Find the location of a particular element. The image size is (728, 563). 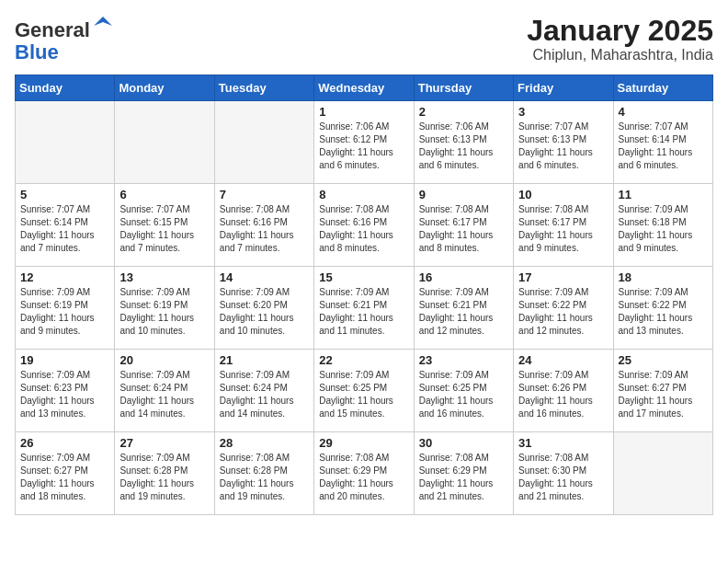

week-row-3: 12Sunrise: 7:09 AMSunset: 6:19 PMDayligh… is located at coordinates (364, 308).